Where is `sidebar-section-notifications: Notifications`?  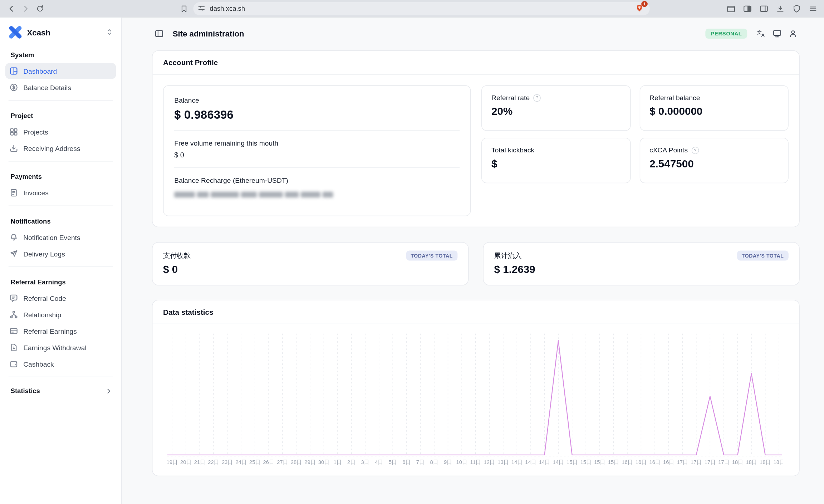
sidebar-section-notifications: Notifications is located at coordinates (61, 220).